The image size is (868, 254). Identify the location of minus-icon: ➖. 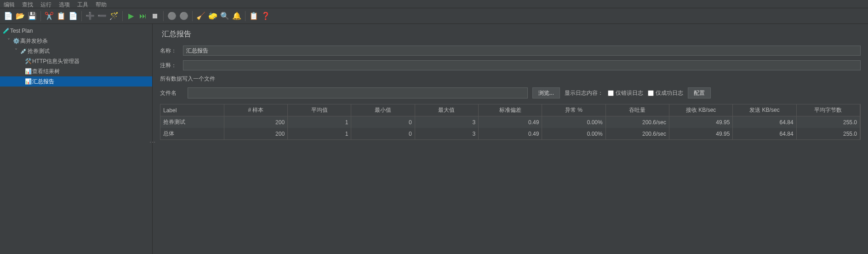
(102, 16).